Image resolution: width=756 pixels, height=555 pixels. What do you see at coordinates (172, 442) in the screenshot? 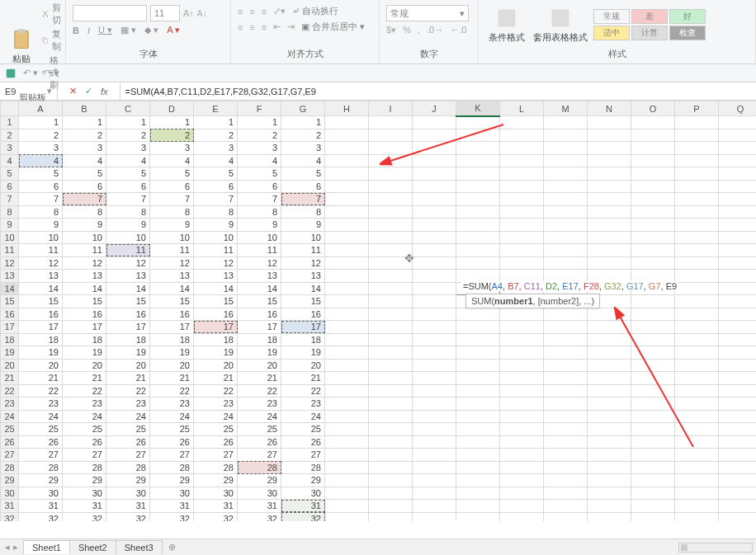
I see `cell-D26: 26` at bounding box center [172, 442].